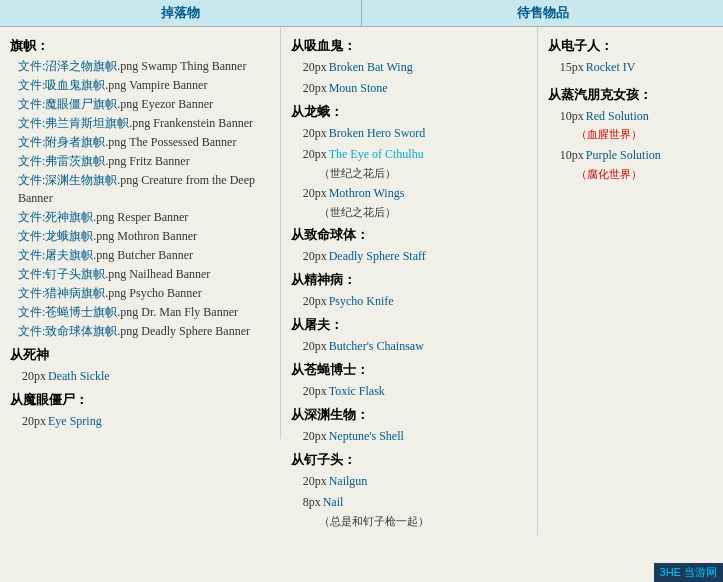 This screenshot has width=723, height=582. Describe the element at coordinates (409, 325) in the screenshot. I see `section-title-butcher: 从屠夫：` at that location.